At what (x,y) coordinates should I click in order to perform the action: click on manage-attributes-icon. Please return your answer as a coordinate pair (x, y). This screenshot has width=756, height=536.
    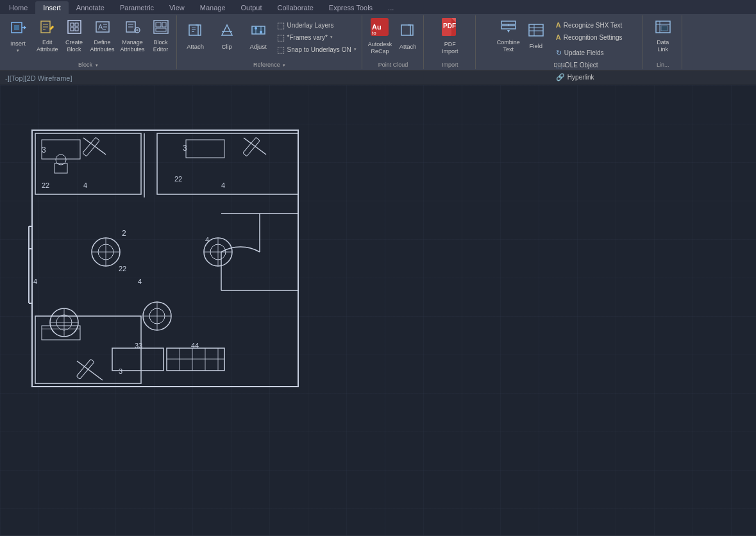
    Looking at the image, I should click on (133, 28).